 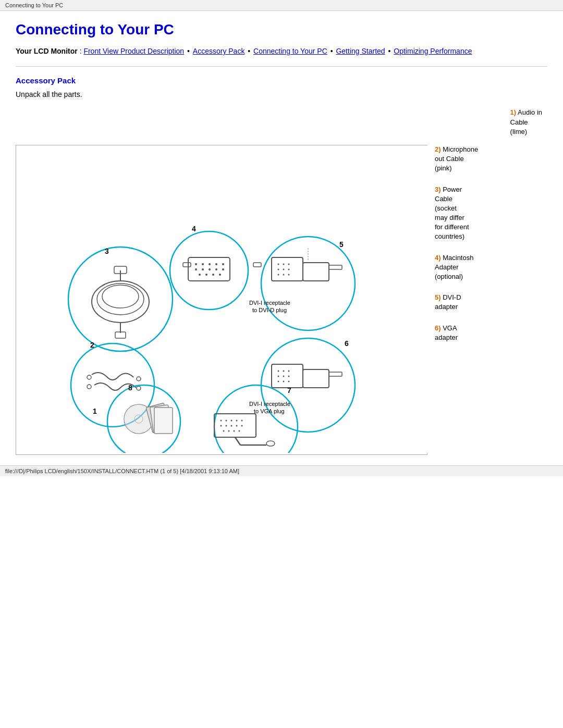 I want to click on svg-text: to DVI-D plug, so click(x=270, y=310).